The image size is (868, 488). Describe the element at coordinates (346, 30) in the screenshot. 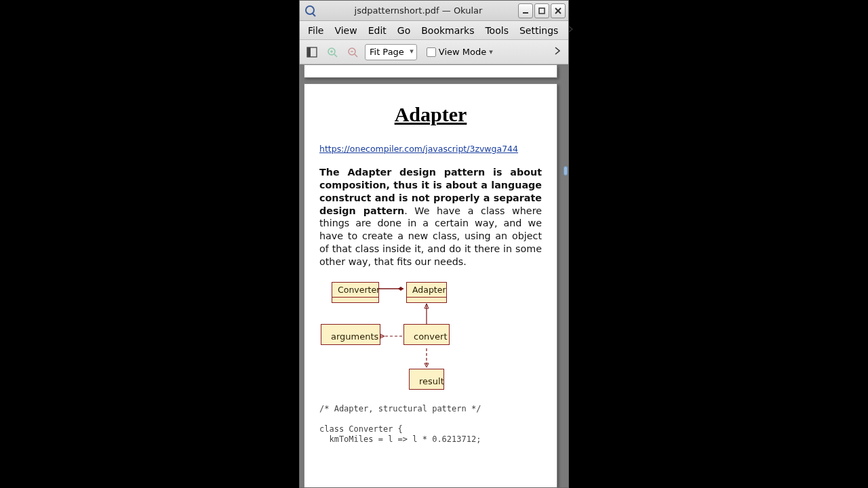

I see `menu-view: View` at that location.